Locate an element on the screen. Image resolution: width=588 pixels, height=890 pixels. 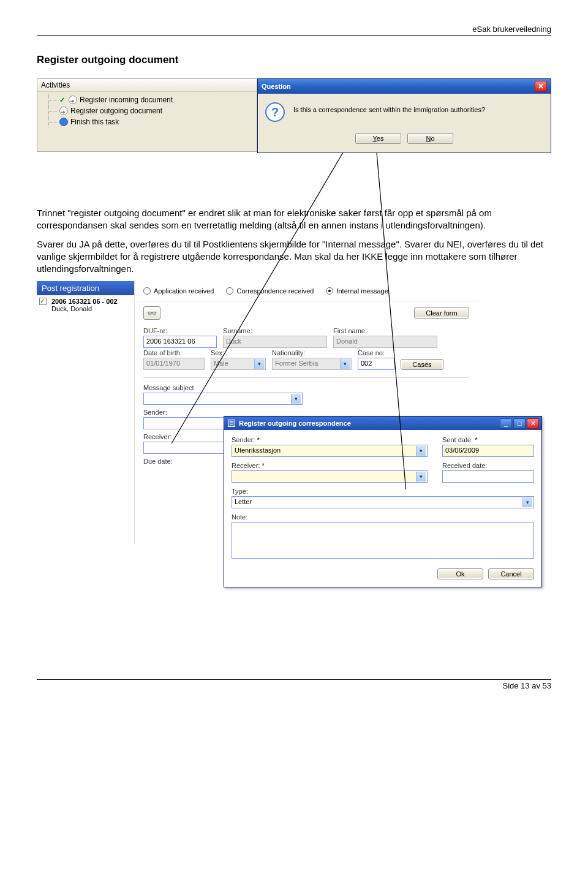
correspondence-dialog: Register outgoing correspondence _ □ ✕ S… is located at coordinates (383, 502).